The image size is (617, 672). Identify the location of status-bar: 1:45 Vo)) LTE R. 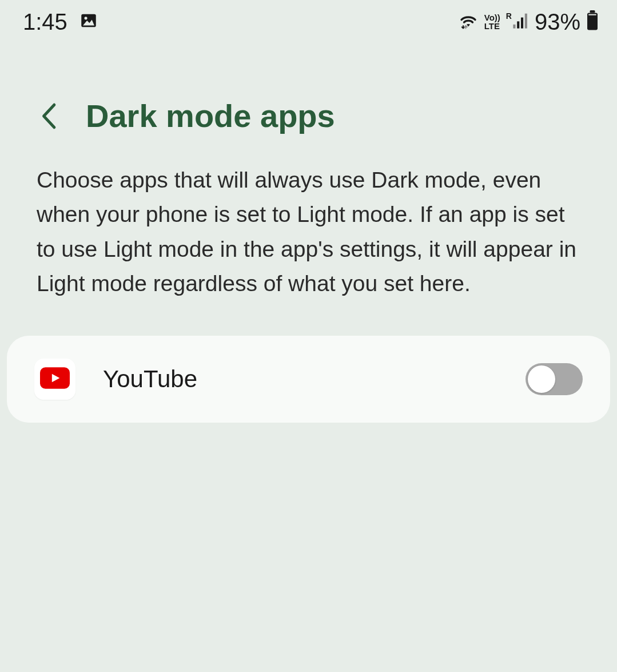
(309, 20).